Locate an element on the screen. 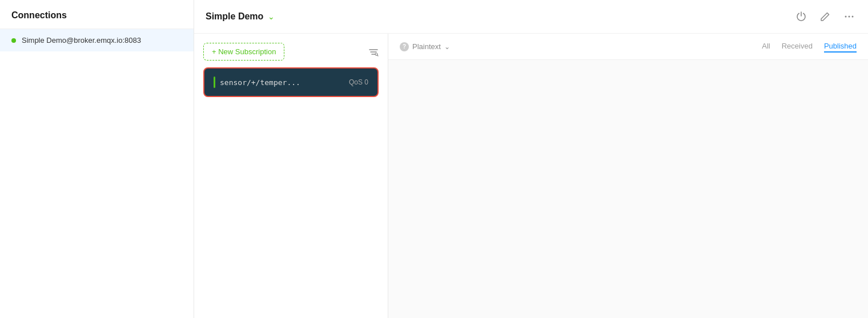 This screenshot has width=868, height=318. sidebar-item-label: Simple Demo@broker.emqx.io:8083 is located at coordinates (81, 40).